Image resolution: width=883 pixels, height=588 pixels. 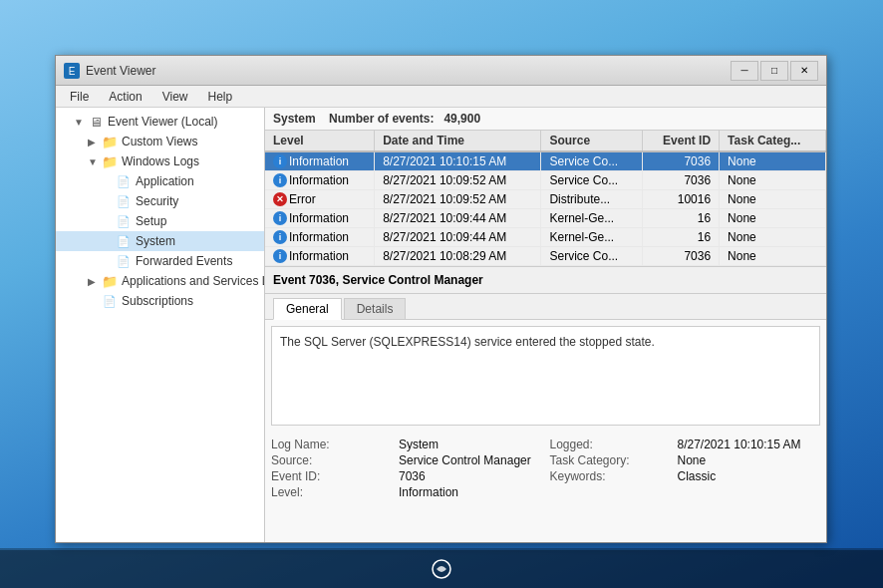 I want to click on menu-help: Help, so click(x=221, y=97).